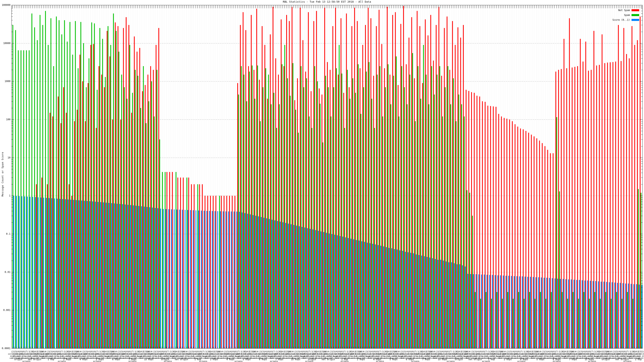 The width and height of the screenshot is (644, 362). Describe the element at coordinates (5, 272) in the screenshot. I see `y-tick-label: 0.01` at that location.